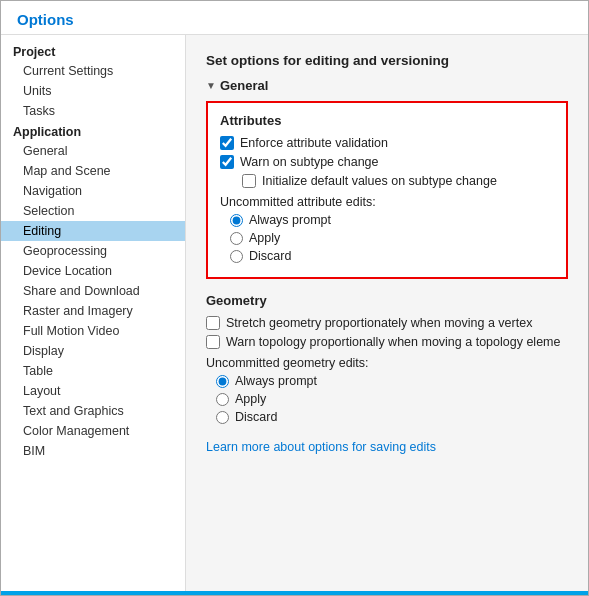 The width and height of the screenshot is (589, 596). What do you see at coordinates (387, 342) in the screenshot?
I see `checkbox-warn-topology: Warn topology proportionally when moving…` at bounding box center [387, 342].